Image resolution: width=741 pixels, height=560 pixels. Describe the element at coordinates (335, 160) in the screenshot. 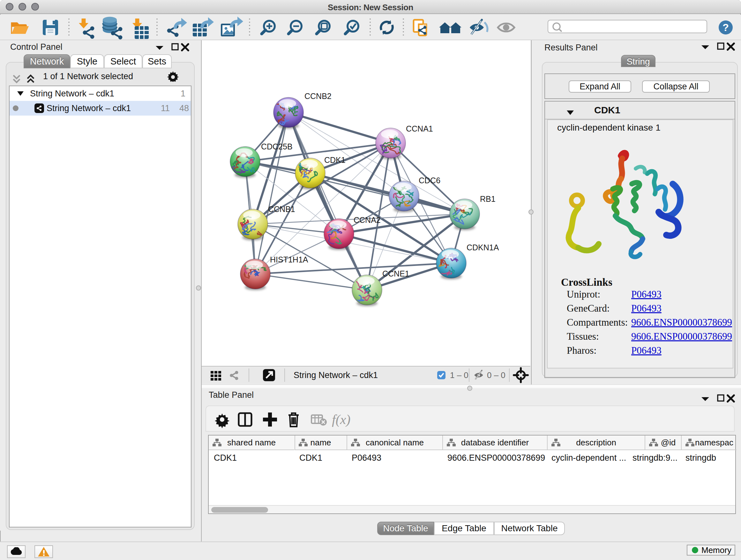

I see `svg-text: CDK1` at that location.